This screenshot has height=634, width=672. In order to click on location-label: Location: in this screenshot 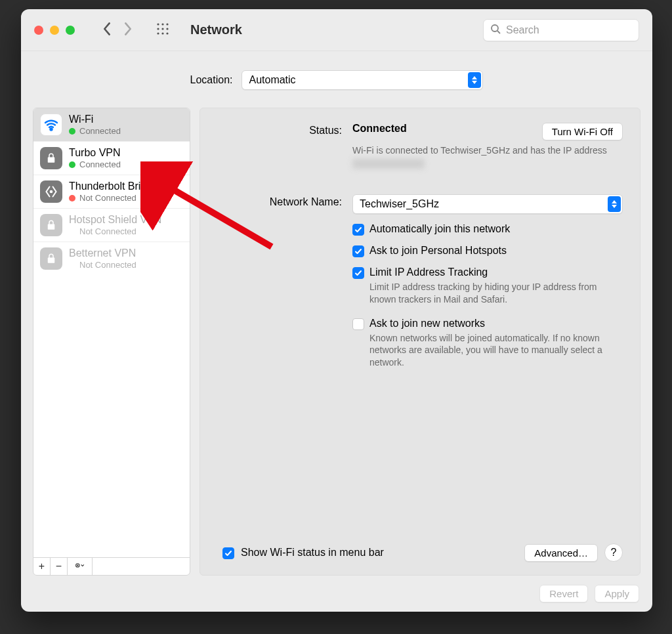, I will do `click(211, 80)`.